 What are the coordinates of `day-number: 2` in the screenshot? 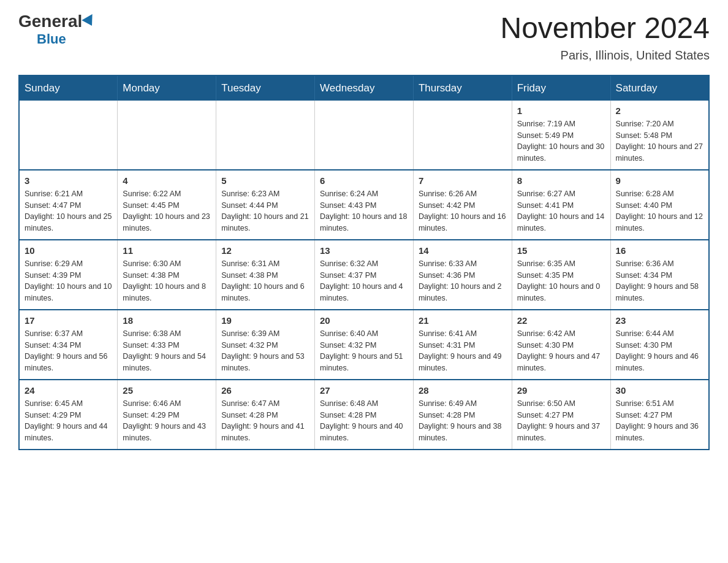 It's located at (659, 110).